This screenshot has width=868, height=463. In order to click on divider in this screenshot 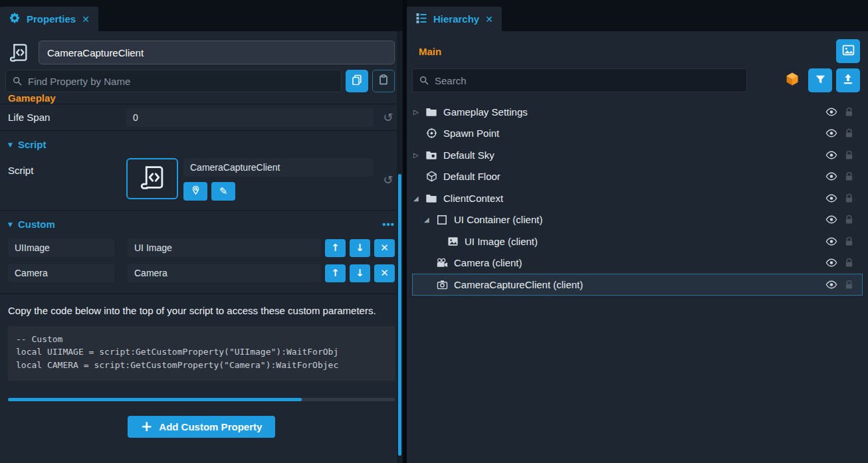, I will do `click(201, 294)`.